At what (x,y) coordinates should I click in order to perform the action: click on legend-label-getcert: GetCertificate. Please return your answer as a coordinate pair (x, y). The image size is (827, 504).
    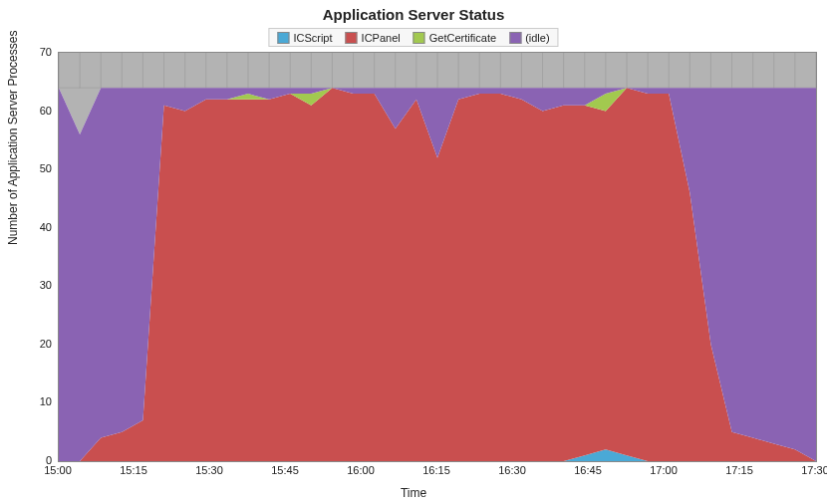
    Looking at the image, I should click on (462, 38).